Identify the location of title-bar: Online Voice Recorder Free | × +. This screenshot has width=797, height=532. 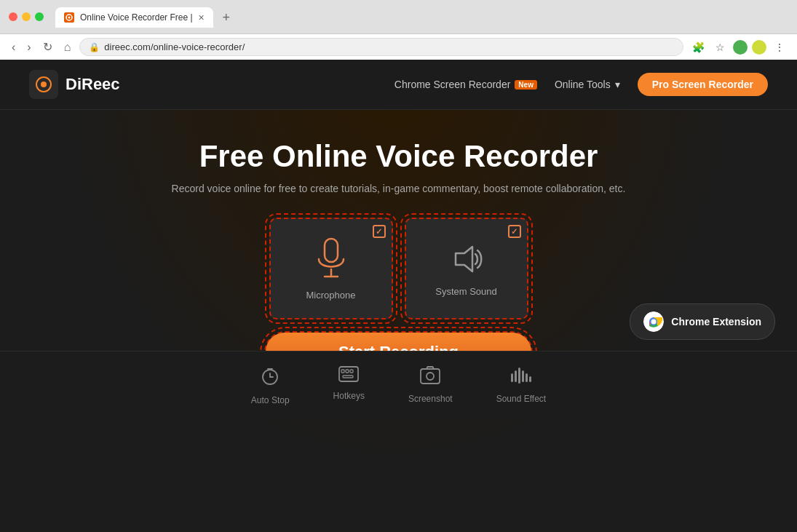
(399, 17).